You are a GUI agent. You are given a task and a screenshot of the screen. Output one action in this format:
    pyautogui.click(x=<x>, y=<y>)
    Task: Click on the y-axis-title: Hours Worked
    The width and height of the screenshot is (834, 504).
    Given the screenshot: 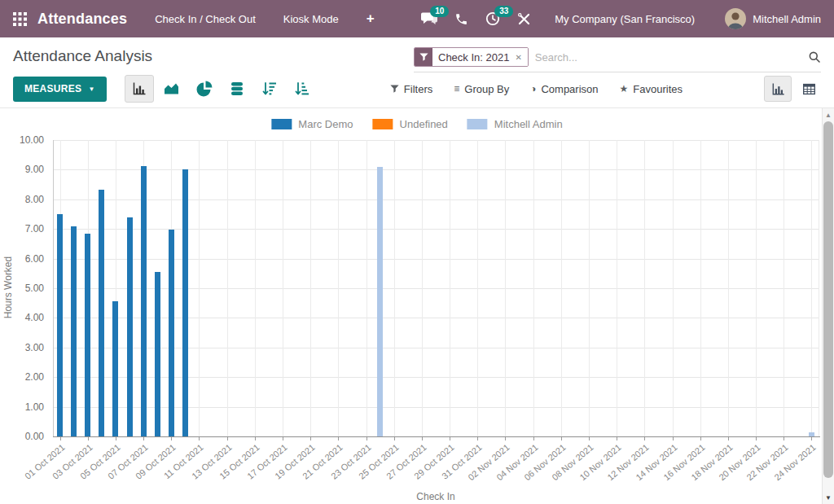 What is the action you would take?
    pyautogui.click(x=8, y=287)
    